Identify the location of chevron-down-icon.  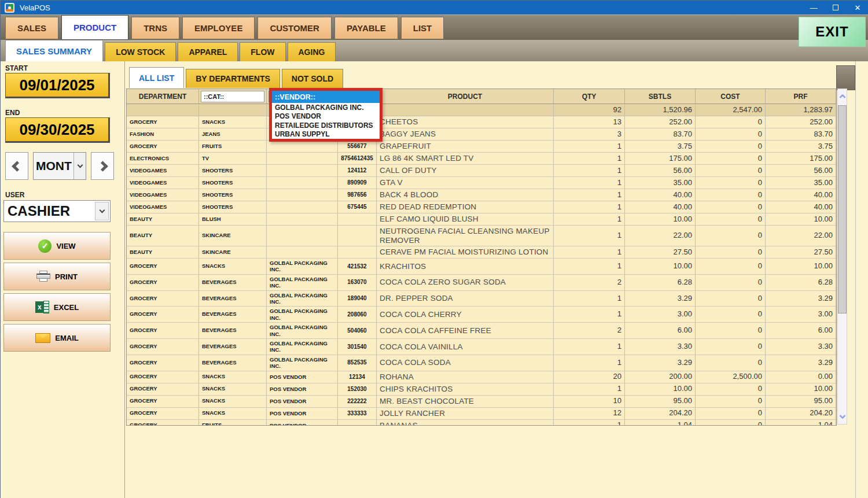
(843, 415).